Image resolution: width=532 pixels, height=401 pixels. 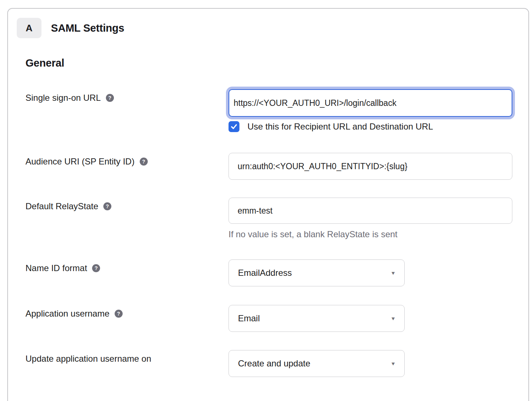 What do you see at coordinates (265, 273) in the screenshot?
I see `name-id-format-selected-value: EmailAddress` at bounding box center [265, 273].